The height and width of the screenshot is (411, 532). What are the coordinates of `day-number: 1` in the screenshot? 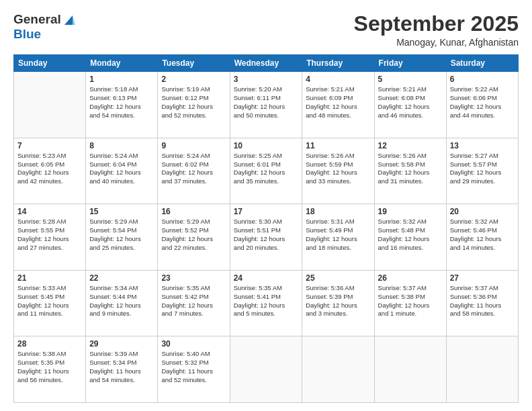 It's located at (122, 79).